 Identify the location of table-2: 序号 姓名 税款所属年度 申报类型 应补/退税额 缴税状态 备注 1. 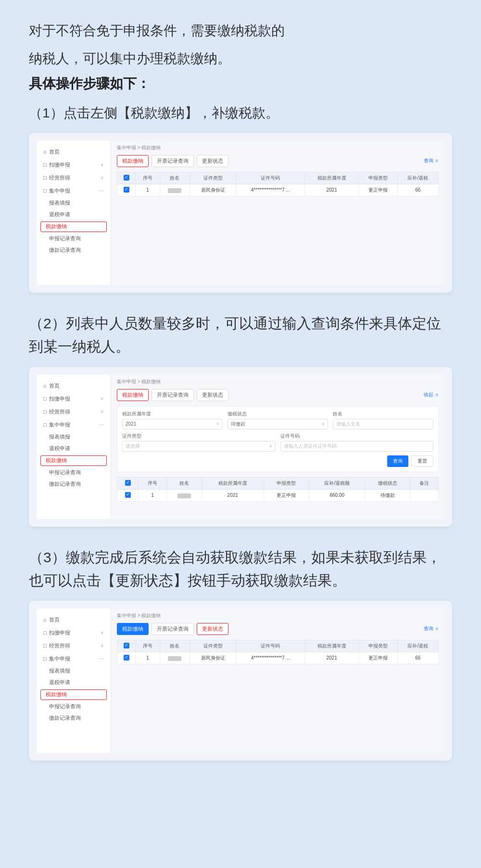
(278, 489).